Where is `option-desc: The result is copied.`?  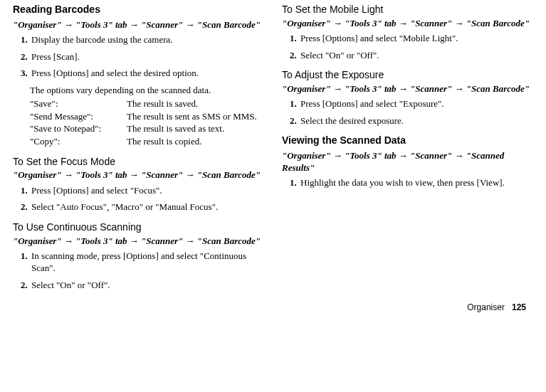 option-desc: The result is copied. is located at coordinates (194, 142).